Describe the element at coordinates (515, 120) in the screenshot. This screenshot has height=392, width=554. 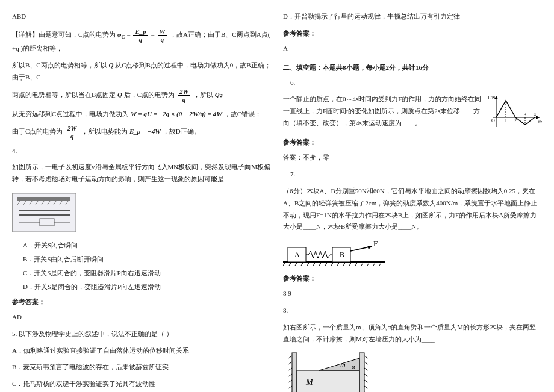
I see `tick-2: 2` at that location.